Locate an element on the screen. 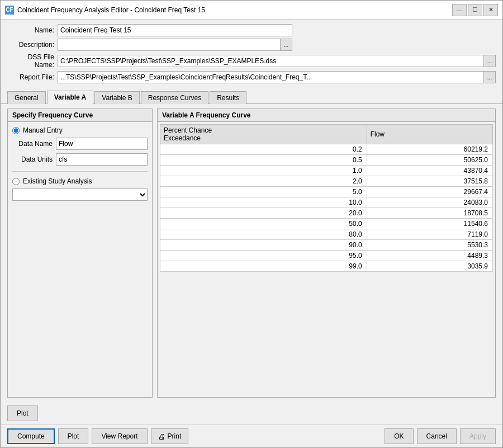 Image resolution: width=503 pixels, height=448 pixels. tab-response-curves: Response Curves is located at coordinates (174, 97).